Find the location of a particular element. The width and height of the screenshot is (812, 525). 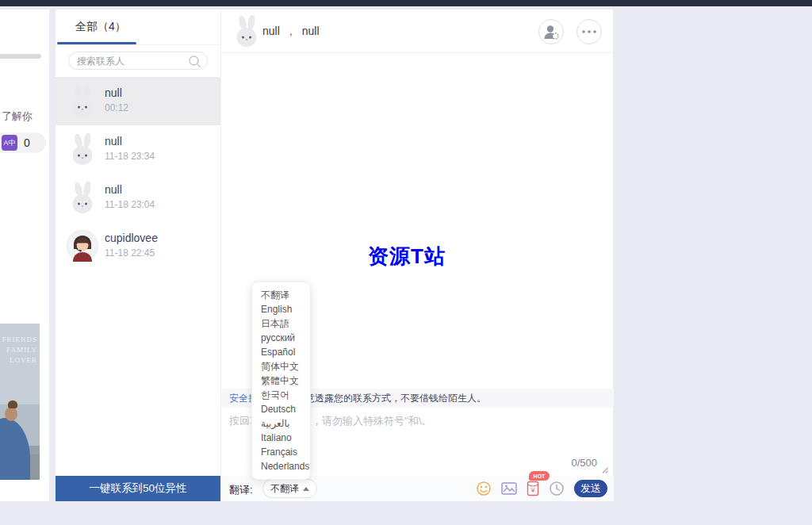

translate-icon: A中 is located at coordinates (10, 143).